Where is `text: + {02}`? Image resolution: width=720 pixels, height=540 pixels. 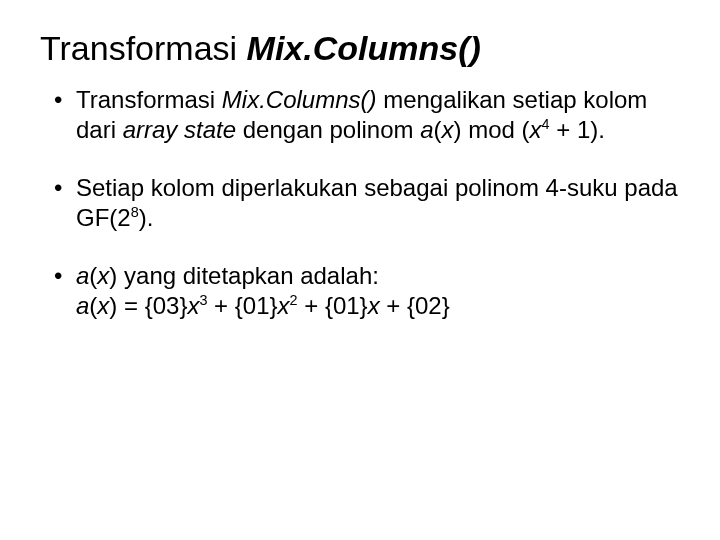
text: + {02} is located at coordinates (415, 306).